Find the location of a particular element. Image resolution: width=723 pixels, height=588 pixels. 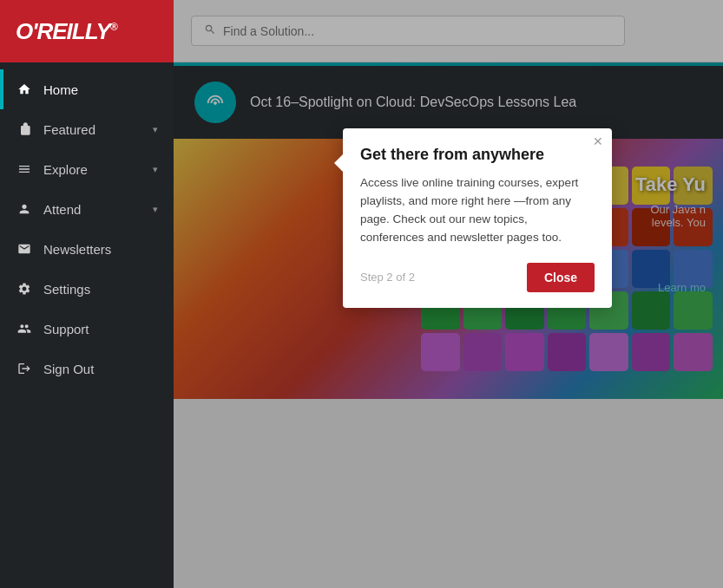

featured-chevron-icon: ▾ is located at coordinates (155, 130).